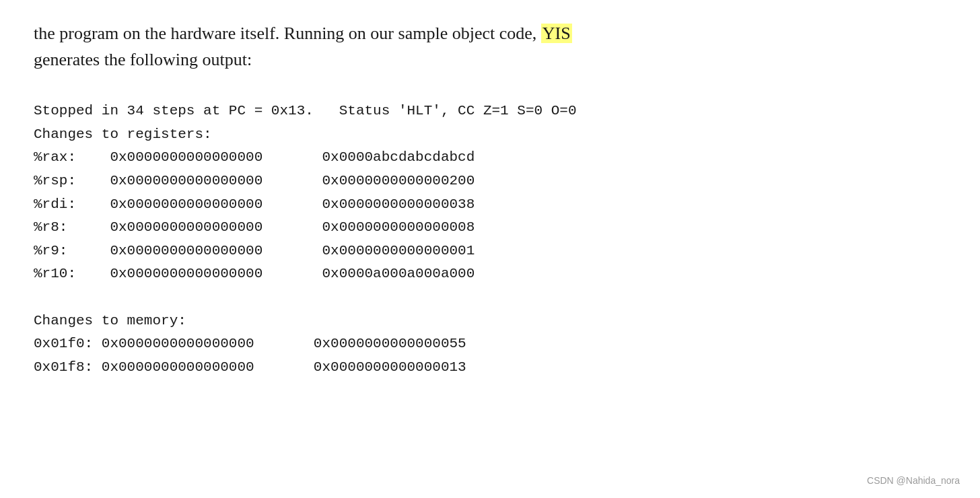 The image size is (980, 498). What do you see at coordinates (490, 297) in the screenshot?
I see `code-line` at bounding box center [490, 297].